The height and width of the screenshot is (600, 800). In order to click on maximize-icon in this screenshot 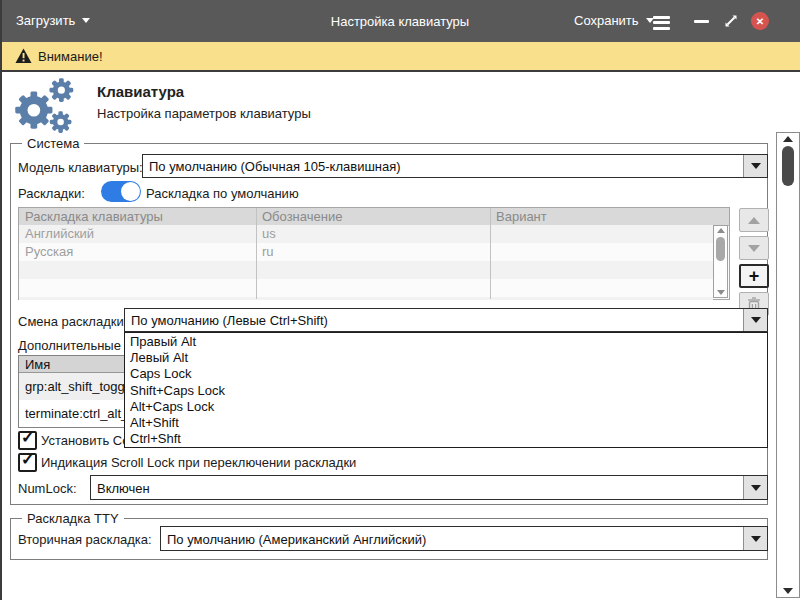, I will do `click(731, 23)`.